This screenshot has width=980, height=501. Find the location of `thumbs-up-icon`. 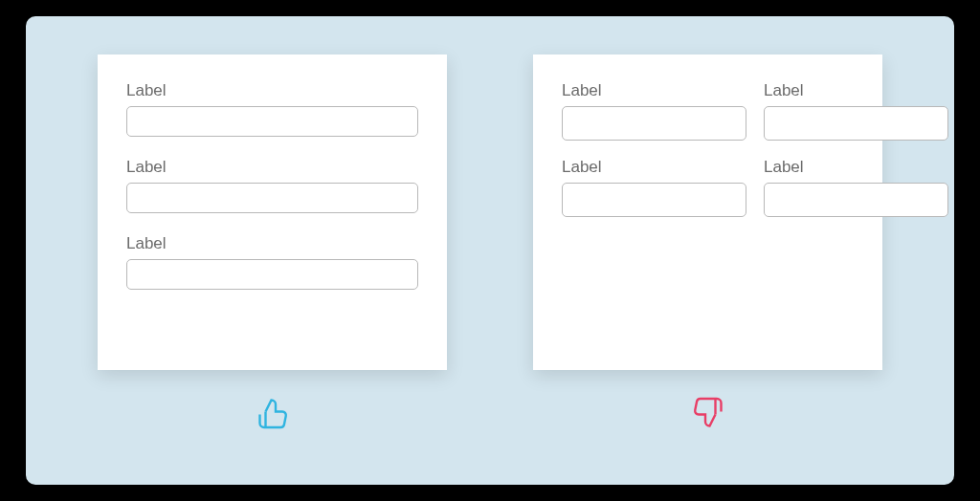

thumbs-up-icon is located at coordinates (273, 413).